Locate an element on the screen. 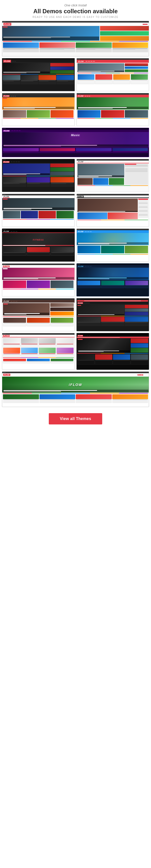 The width and height of the screenshot is (151, 868). demo-row-4-5: iFLOW is located at coordinates (76, 110).